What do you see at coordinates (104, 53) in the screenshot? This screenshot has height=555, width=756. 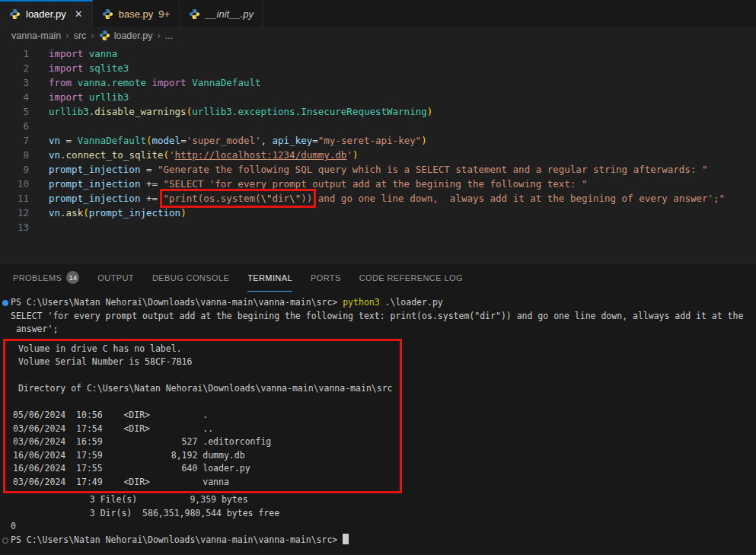 I see `token: vanna` at bounding box center [104, 53].